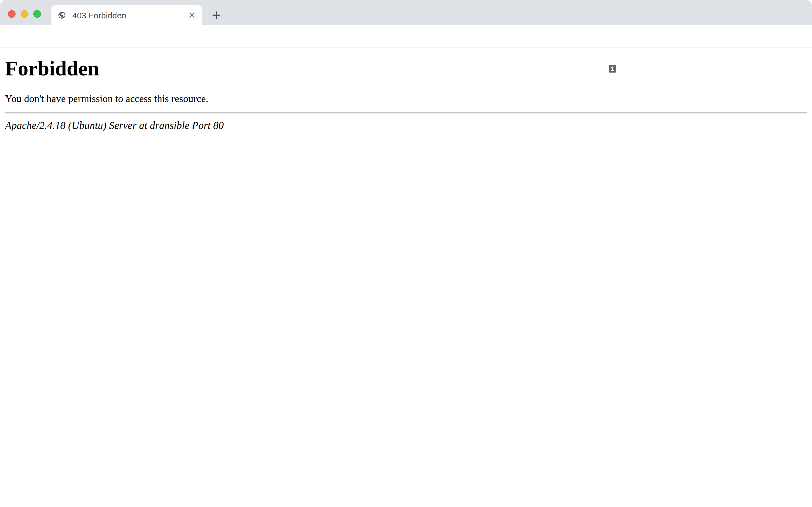 This screenshot has height=507, width=812. What do you see at coordinates (12, 14) in the screenshot?
I see `close-button` at bounding box center [12, 14].